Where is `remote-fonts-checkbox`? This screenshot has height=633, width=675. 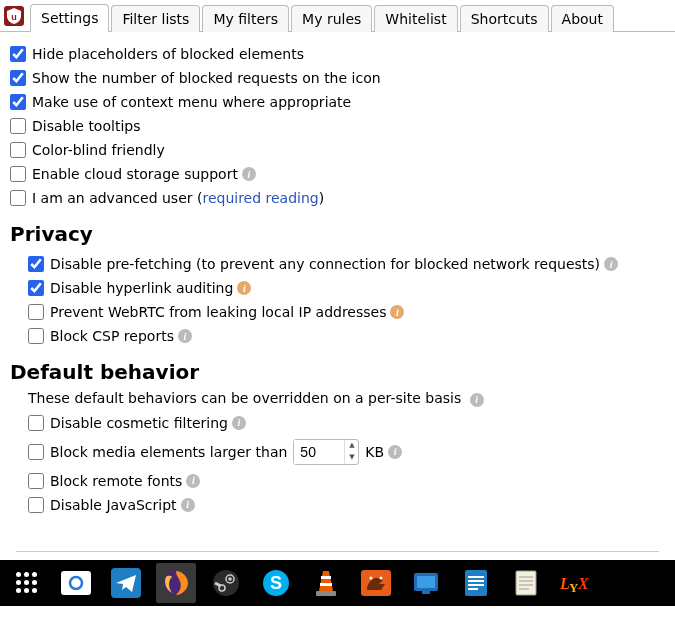 remote-fonts-checkbox is located at coordinates (36, 481).